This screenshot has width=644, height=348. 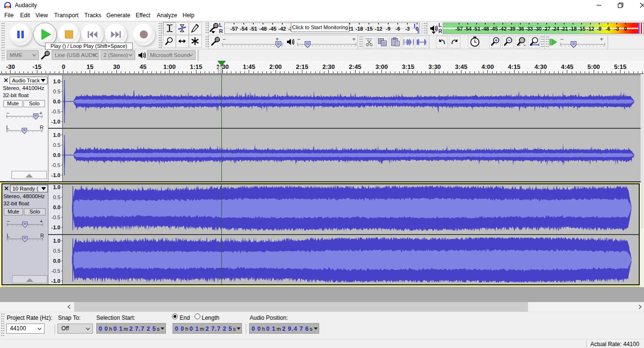 What do you see at coordinates (594, 67) in the screenshot?
I see `svg-text: 5:00` at bounding box center [594, 67].